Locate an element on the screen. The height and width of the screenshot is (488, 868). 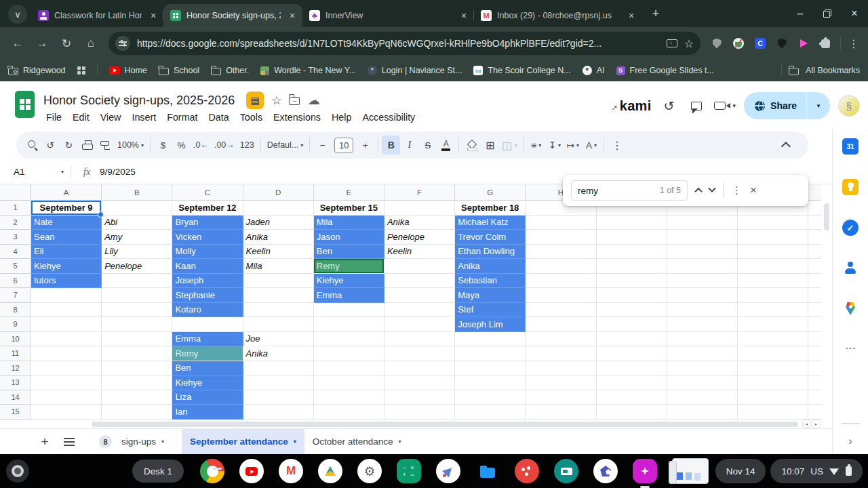
cell-L2 is located at coordinates (815, 223).